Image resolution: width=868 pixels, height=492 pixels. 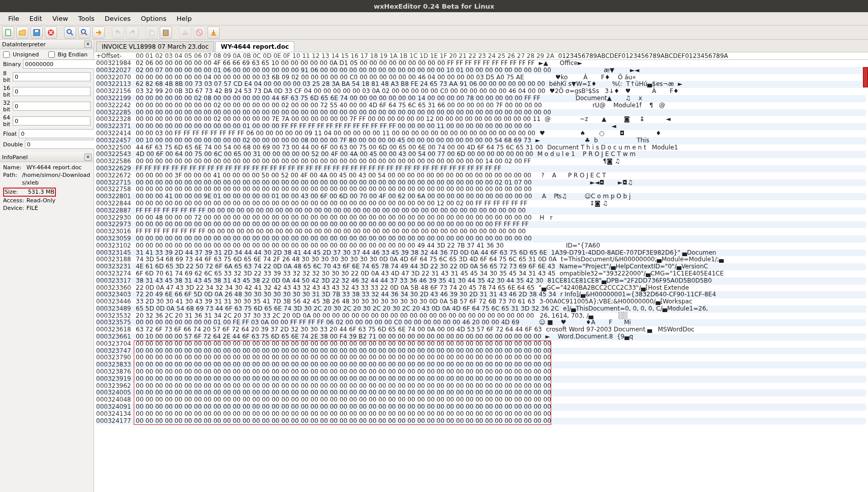 What do you see at coordinates (481, 393) in the screenshot?
I see `hex-row: 00032400500 00 00 00 00 00 00 00 00 00 0…` at bounding box center [481, 393].